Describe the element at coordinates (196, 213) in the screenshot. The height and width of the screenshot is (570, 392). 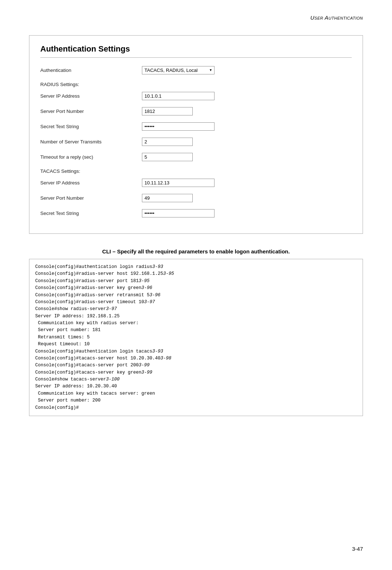
I see `tacacs-secret-row: Secret Text String` at that location.